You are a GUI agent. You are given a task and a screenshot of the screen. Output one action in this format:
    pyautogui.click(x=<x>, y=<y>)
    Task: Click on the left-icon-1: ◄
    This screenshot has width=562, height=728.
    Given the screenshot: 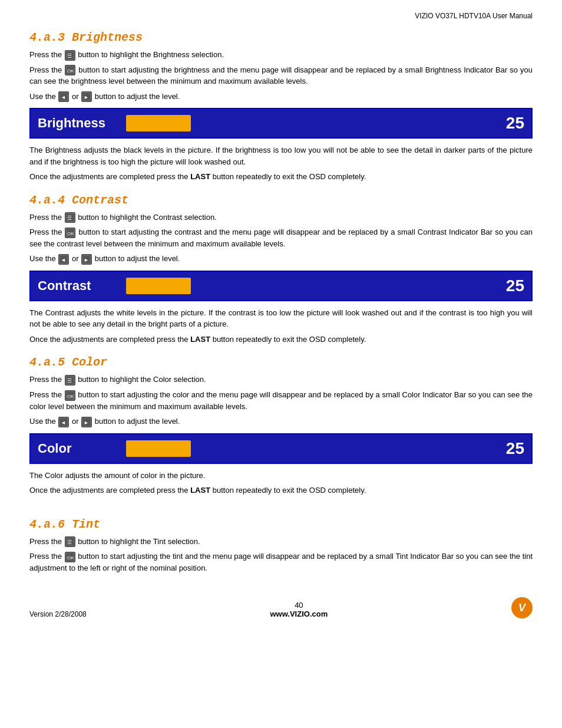 What is the action you would take?
    pyautogui.click(x=64, y=97)
    